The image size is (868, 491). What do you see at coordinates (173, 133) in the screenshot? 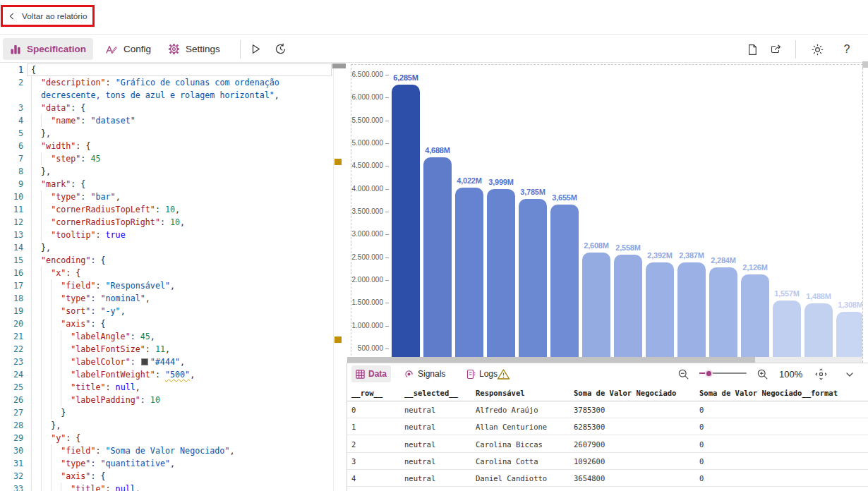
I see `code-line: 5},` at bounding box center [173, 133].